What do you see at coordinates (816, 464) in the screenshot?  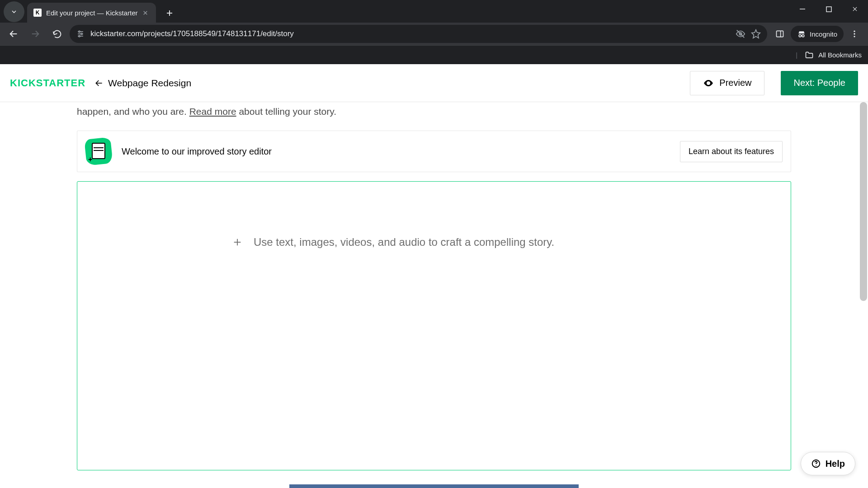 I see `help-icon` at bounding box center [816, 464].